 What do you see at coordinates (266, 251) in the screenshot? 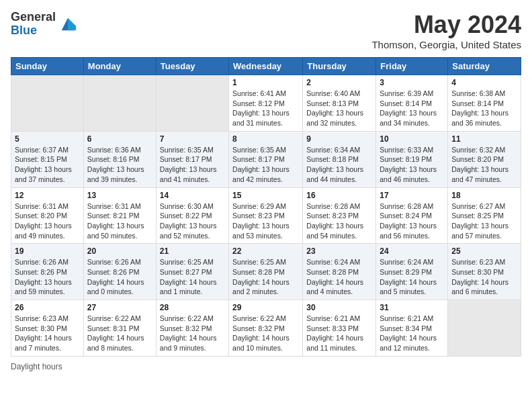
I see `day-number: 22` at bounding box center [266, 251].